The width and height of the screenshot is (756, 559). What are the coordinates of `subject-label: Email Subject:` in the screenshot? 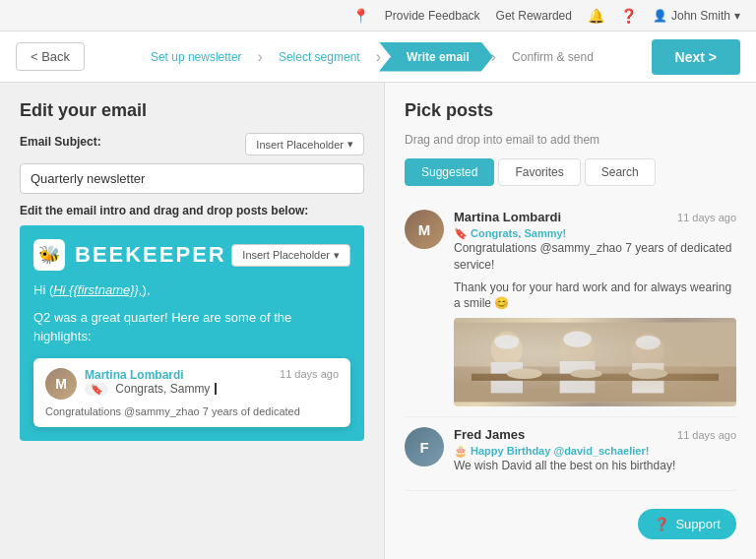 It's located at (61, 142).